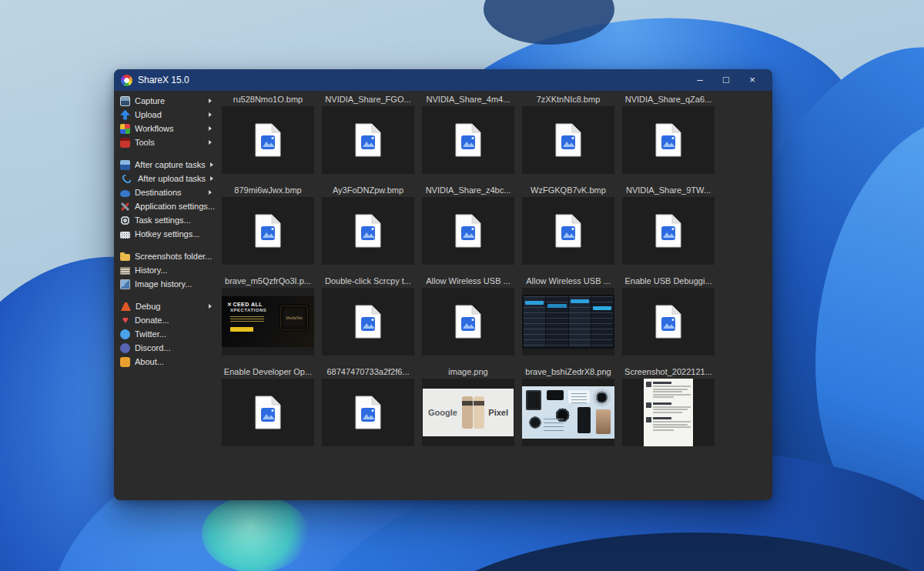  Describe the element at coordinates (163, 220) in the screenshot. I see `sidebar-item-label: Task settings...` at that location.